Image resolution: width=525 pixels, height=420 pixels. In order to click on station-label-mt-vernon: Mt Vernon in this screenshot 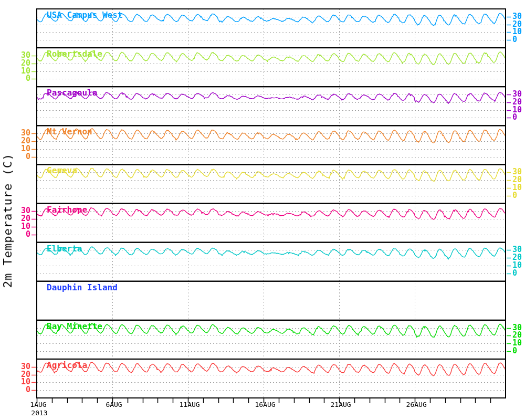, I will do `click(69, 132)`.